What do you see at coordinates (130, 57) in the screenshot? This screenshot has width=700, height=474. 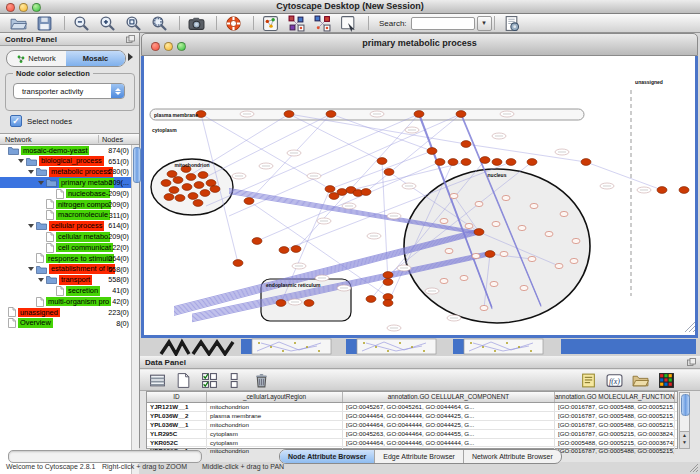 I see `tabs-overflow-button` at bounding box center [130, 57].